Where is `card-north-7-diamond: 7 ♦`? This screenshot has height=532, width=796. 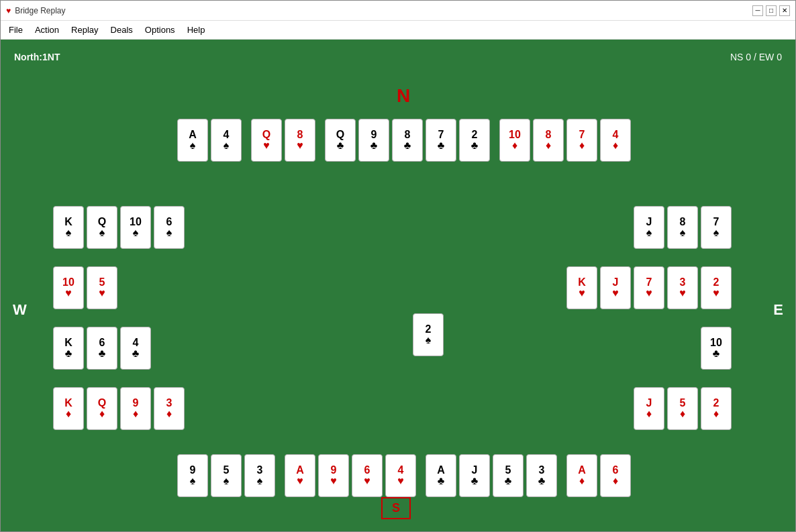
card-north-7-diamond: 7 ♦ is located at coordinates (582, 140).